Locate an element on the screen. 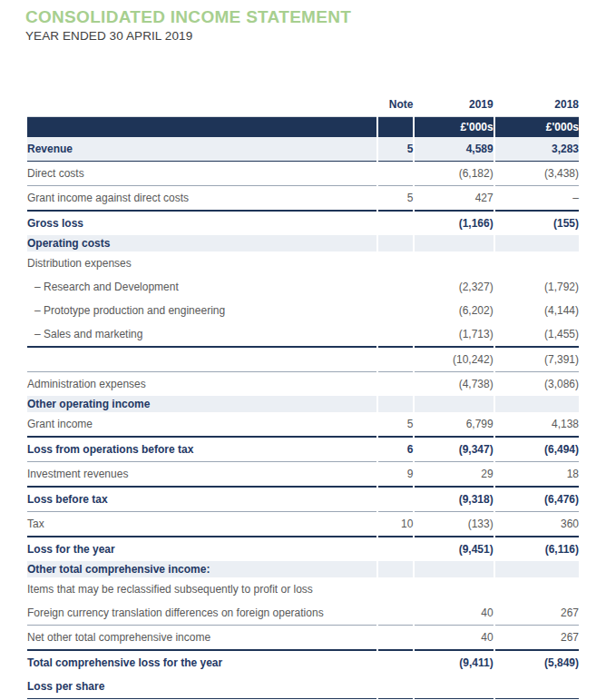 The width and height of the screenshot is (606, 700). row-label: Items that may be reclassified subsequen… is located at coordinates (201, 589).